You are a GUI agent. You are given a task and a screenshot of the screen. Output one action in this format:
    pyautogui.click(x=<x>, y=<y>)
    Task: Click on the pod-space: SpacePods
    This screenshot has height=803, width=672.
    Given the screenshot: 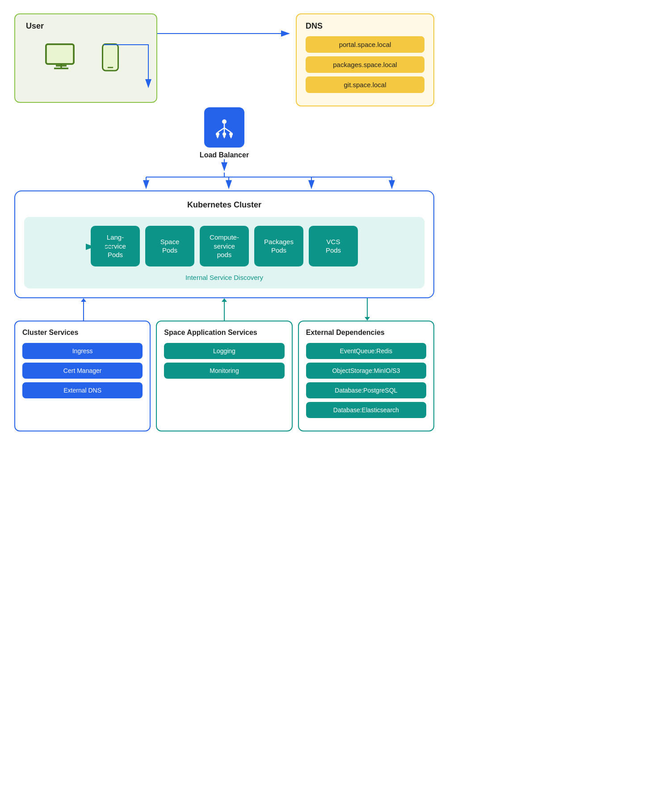 What is the action you would take?
    pyautogui.click(x=170, y=246)
    